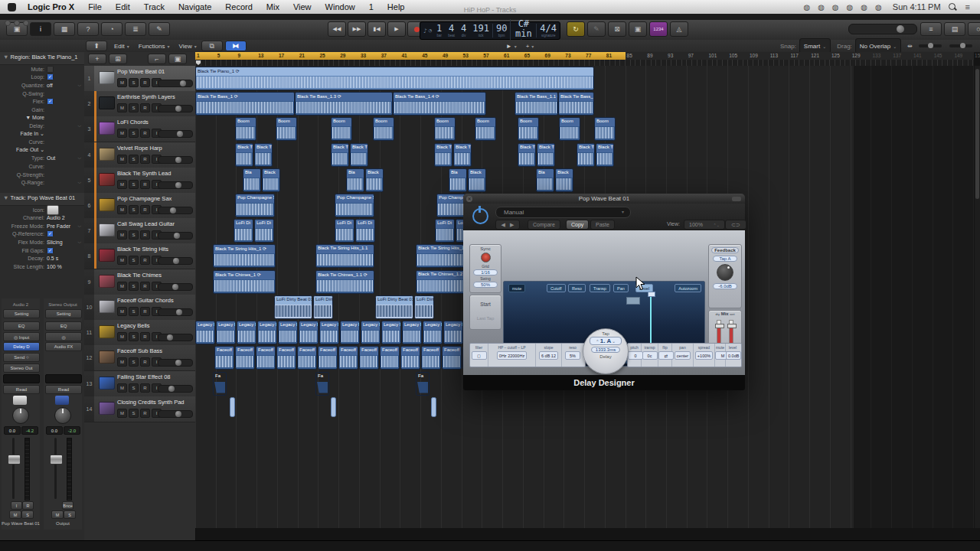 This screenshot has height=551, width=980. What do you see at coordinates (139, 282) in the screenshot?
I see `track-header-9: 9Black Tie ChimesMSRI` at bounding box center [139, 282].